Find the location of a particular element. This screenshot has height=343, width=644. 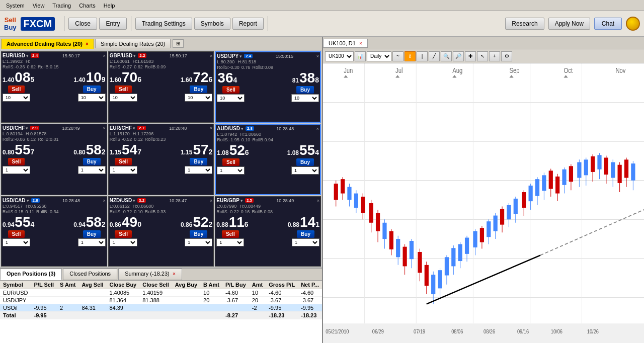

report-button: Report is located at coordinates (248, 24).